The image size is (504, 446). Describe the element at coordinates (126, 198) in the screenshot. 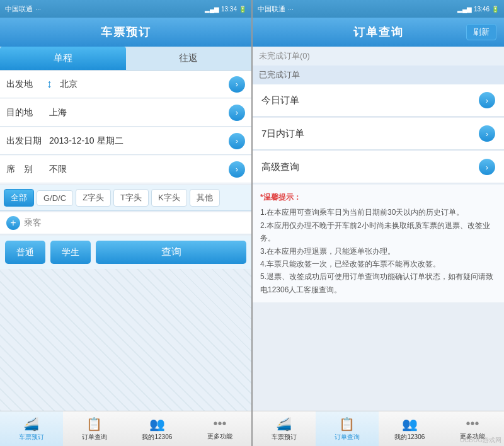

I see `filter-tabs: 全部 G/D/C Z字头 T字头 K字头 其他` at that location.